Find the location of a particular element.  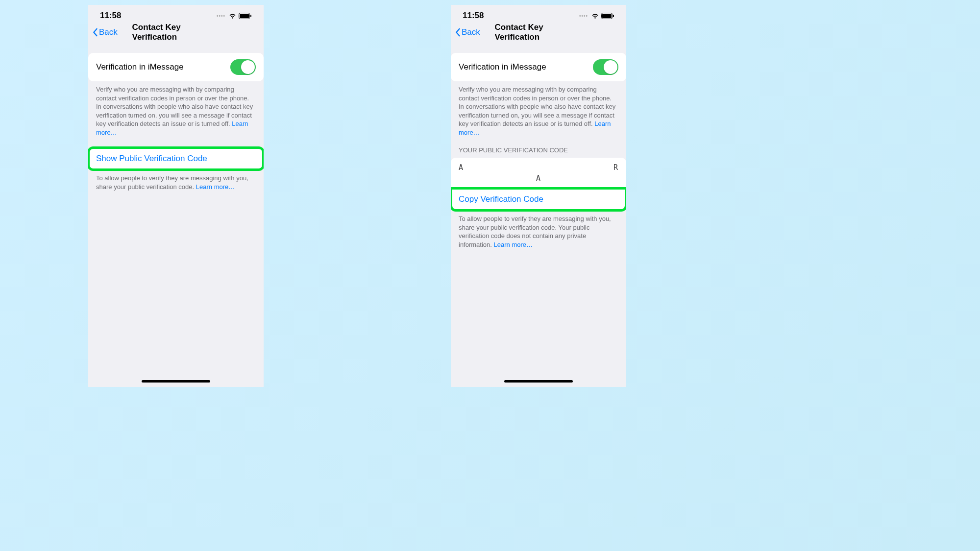

public-code-header: YOUR PUBLIC VERIFICATION CODE is located at coordinates (539, 147).